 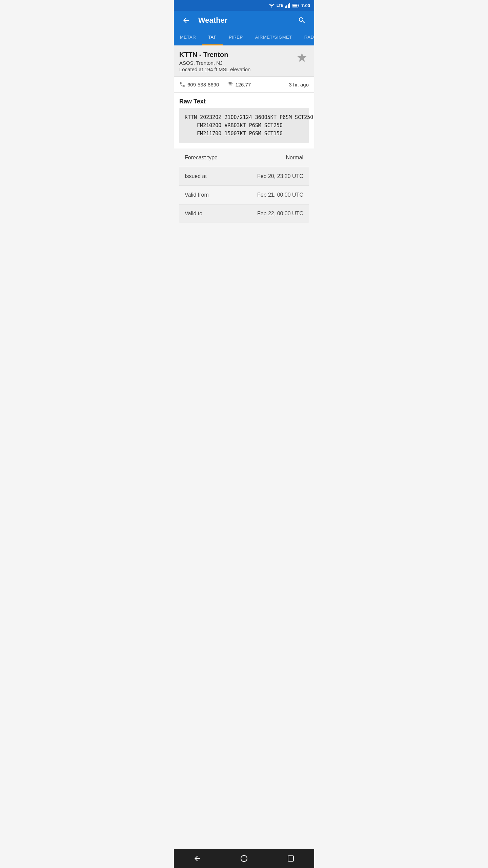 I want to click on details-table: Forecast type Normal Issued at Feb 20, 2…, so click(x=244, y=186).